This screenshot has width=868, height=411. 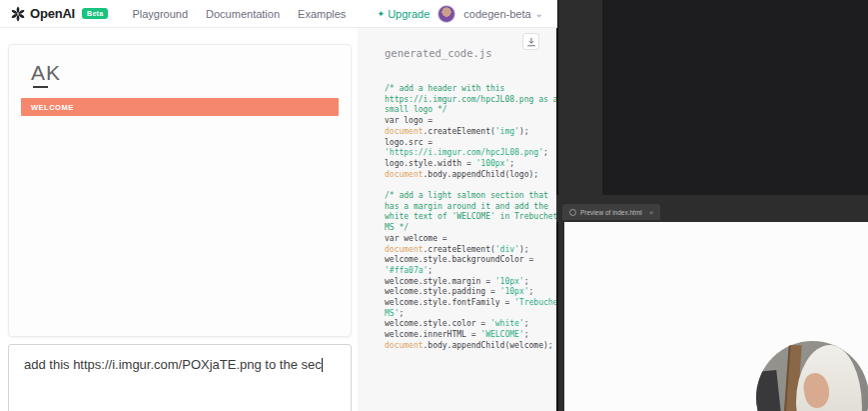 I want to click on code-line: welcome.style.color = 'white';, so click(x=468, y=324).